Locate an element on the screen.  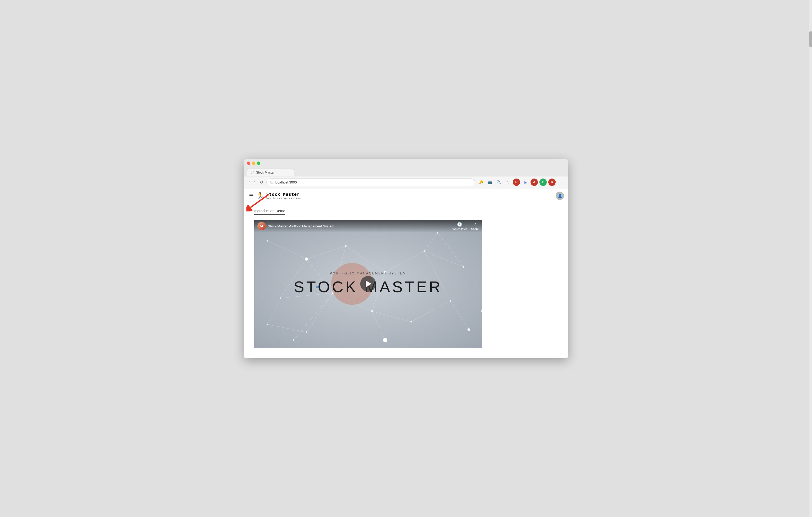
brand-logo-area: 🏃 Stock Master Make the stock experience… is located at coordinates (279, 195).